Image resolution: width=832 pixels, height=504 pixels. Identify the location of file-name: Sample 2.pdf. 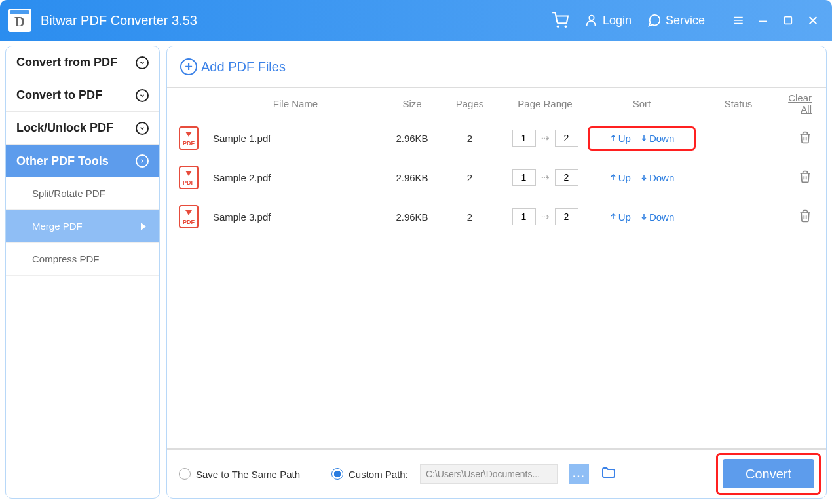
(295, 178).